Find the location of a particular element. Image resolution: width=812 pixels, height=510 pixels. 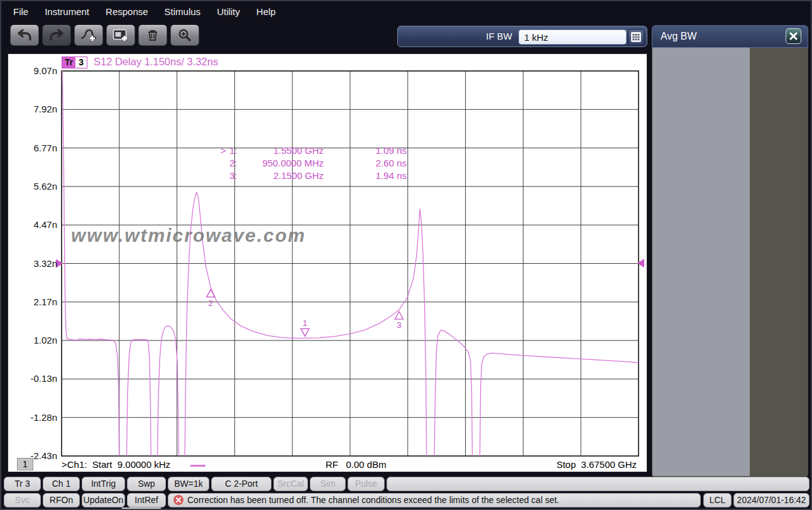

marker-value: 1.09 ns is located at coordinates (365, 151).